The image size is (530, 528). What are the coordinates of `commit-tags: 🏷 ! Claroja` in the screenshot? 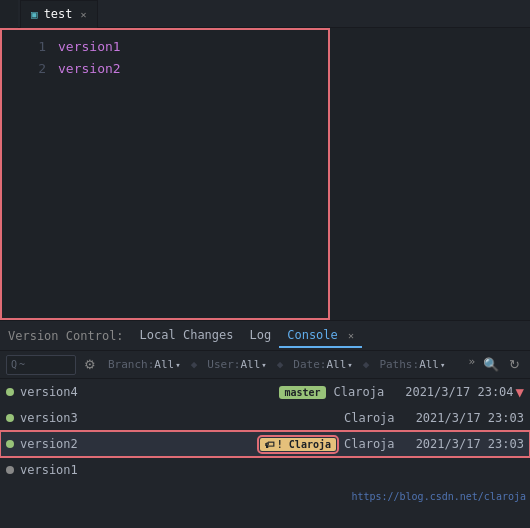 It's located at (298, 444).